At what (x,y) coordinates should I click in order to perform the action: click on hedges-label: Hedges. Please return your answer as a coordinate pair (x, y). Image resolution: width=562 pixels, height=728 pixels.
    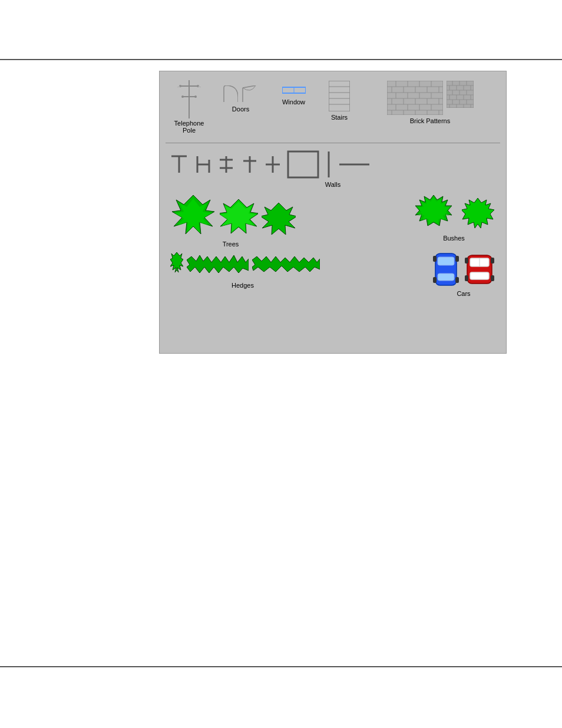
    Looking at the image, I should click on (243, 285).